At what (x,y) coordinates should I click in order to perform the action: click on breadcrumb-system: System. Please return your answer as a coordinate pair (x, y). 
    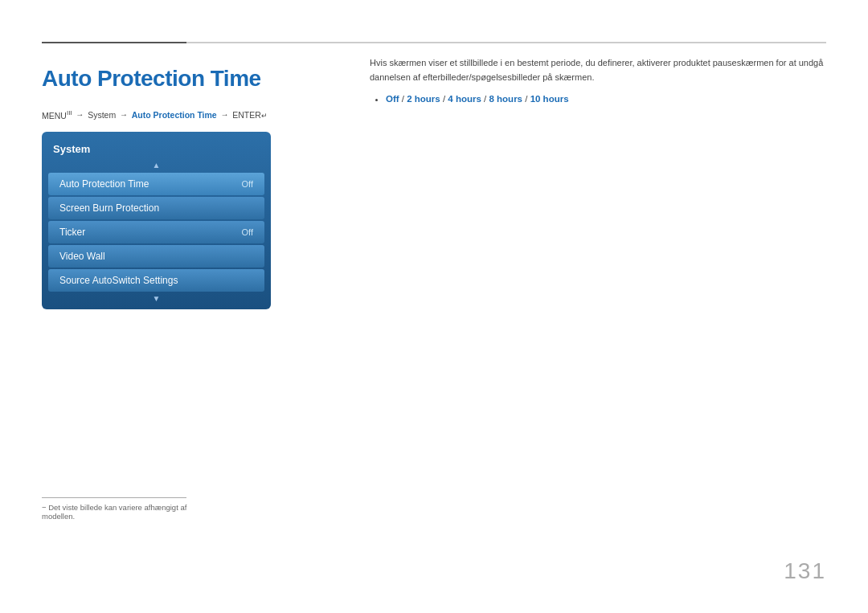
    Looking at the image, I should click on (101, 115).